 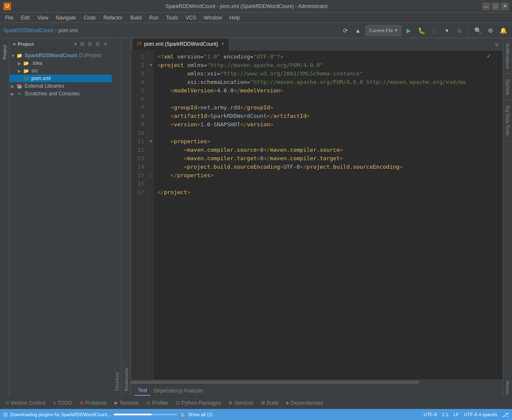 I want to click on line-num-12: 12, so click(x=138, y=150).